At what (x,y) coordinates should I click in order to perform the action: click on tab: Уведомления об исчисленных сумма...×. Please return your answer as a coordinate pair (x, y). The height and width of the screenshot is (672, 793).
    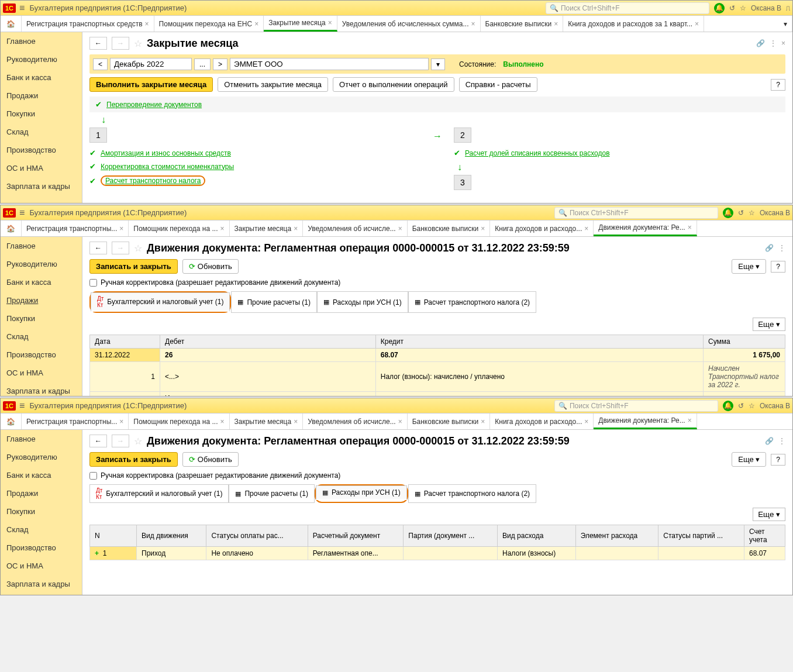
    Looking at the image, I should click on (409, 23).